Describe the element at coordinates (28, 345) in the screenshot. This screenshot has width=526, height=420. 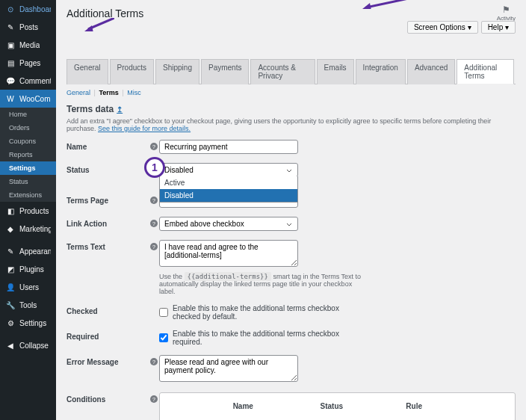
I see `collapse-menu: ◀ Collapse menu` at that location.